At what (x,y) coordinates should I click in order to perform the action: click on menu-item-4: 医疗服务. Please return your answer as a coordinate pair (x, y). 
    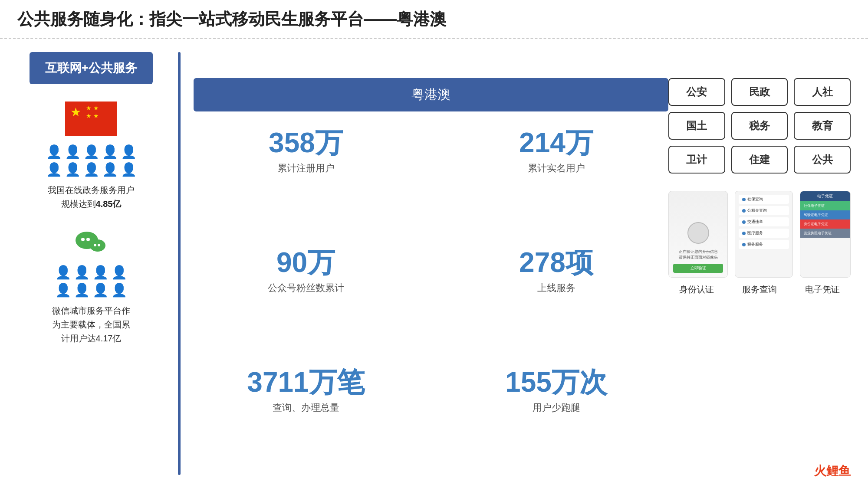
    Looking at the image, I should click on (764, 233).